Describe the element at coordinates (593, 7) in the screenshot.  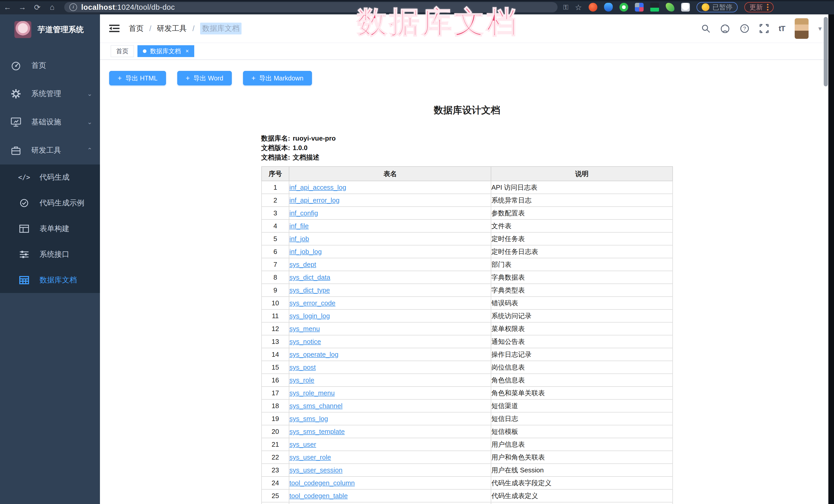
I see `extension-icon-red` at that location.